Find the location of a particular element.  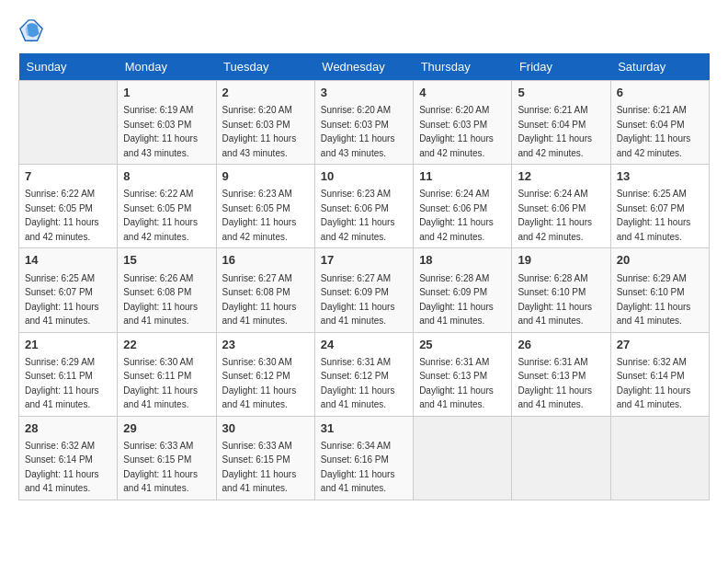

logo is located at coordinates (33, 31).